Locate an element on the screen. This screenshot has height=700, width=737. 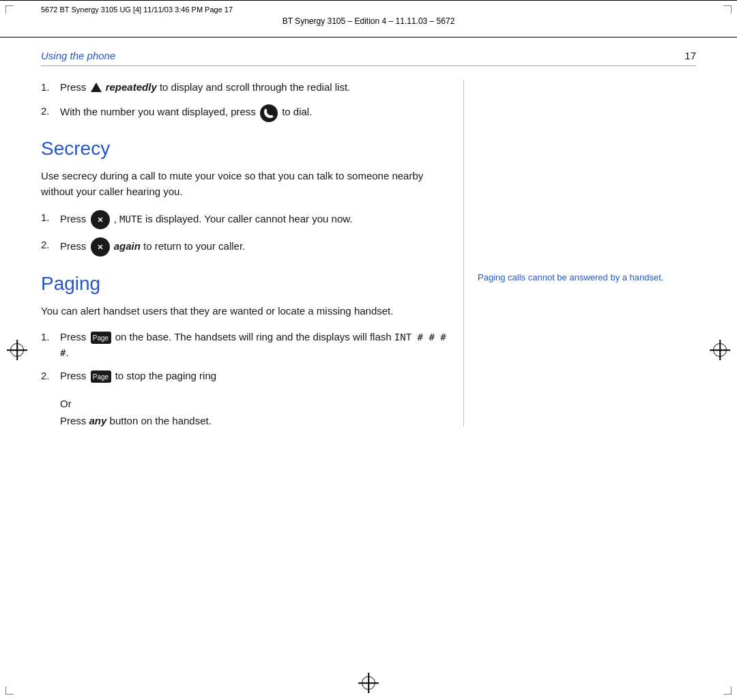
side-note: Paging calls cannot be answered by a han… is located at coordinates (587, 278).